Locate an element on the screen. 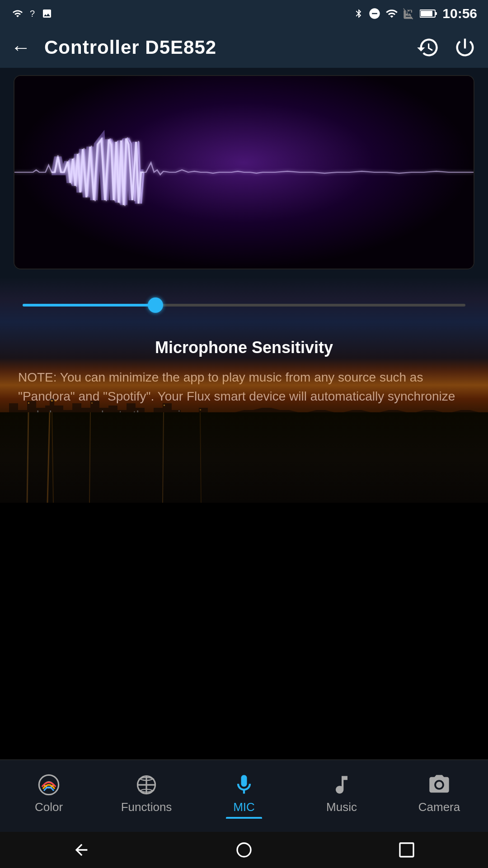  back-button: ← is located at coordinates (21, 47).